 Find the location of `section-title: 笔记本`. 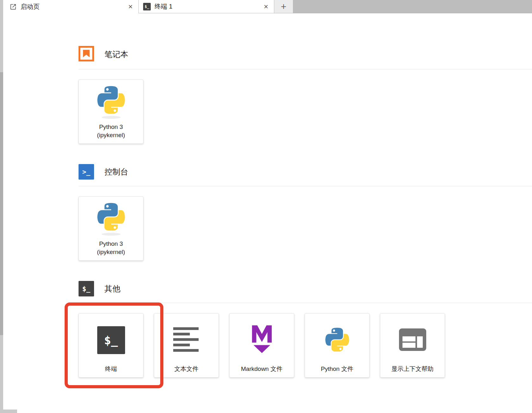

section-title: 笔记本 is located at coordinates (117, 54).